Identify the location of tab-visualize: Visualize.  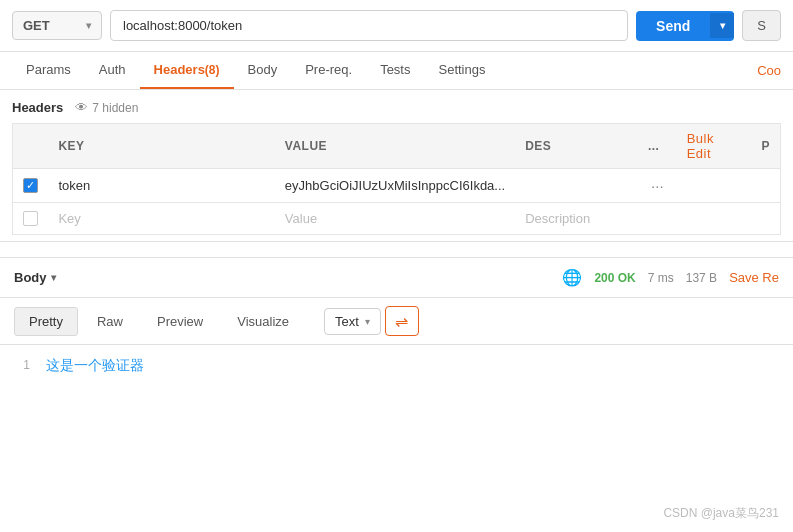
(263, 322).